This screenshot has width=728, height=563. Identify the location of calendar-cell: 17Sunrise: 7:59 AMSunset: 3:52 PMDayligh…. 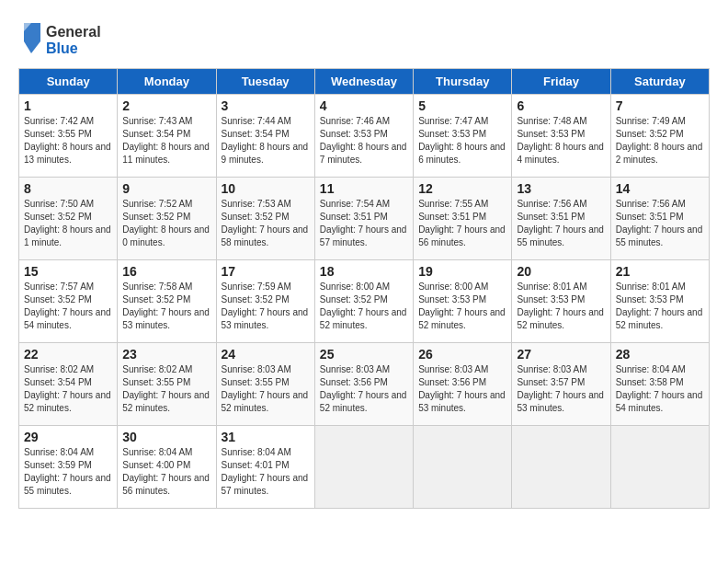
(265, 302).